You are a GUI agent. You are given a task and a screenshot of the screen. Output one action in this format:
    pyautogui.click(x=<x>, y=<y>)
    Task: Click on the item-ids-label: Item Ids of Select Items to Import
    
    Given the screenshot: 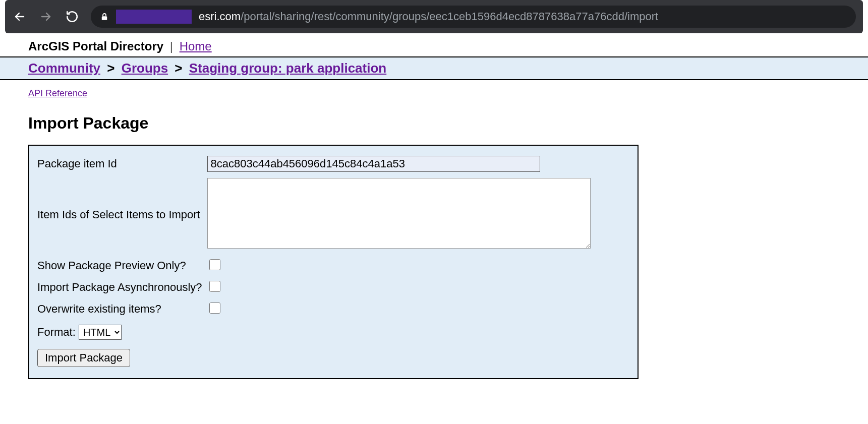 What is the action you would take?
    pyautogui.click(x=122, y=215)
    